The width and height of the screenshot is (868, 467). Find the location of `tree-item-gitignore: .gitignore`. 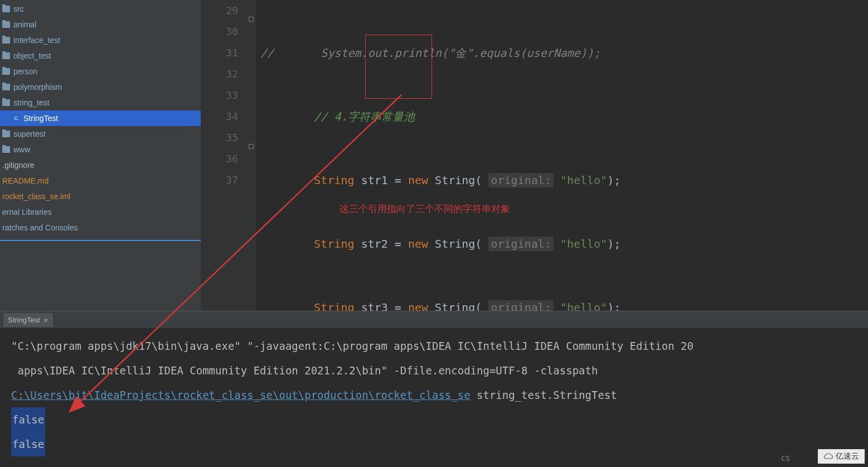

tree-item-gitignore: .gitignore is located at coordinates (100, 165).